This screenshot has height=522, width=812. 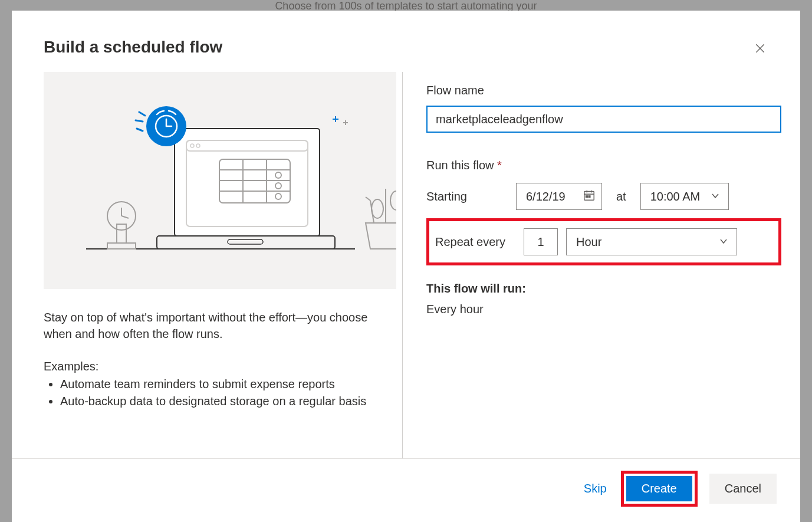 I want to click on start-date-picker: 6/12/19, so click(x=559, y=196).